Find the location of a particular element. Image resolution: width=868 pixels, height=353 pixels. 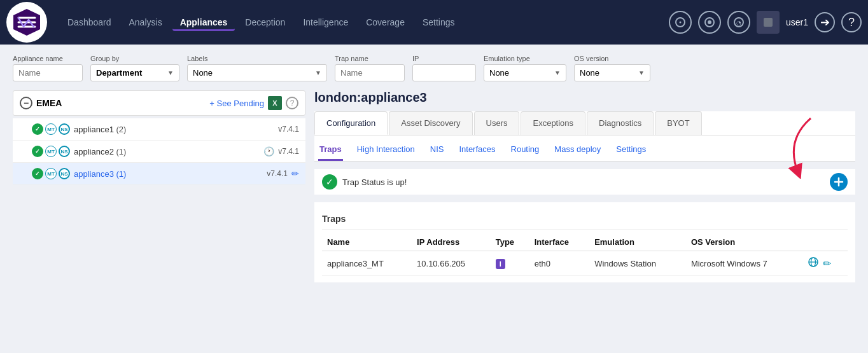

appliance-name: appliance1 (2) is located at coordinates (174, 130).